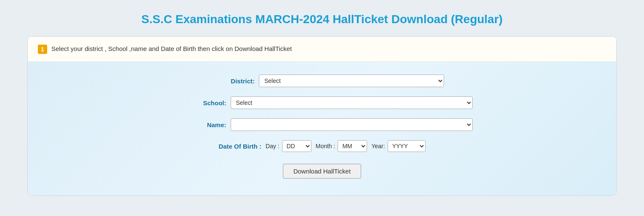  What do you see at coordinates (322, 19) in the screenshot?
I see `page-title: S.S.C Examinations MARCH-2024 HallTicket…` at bounding box center [322, 19].